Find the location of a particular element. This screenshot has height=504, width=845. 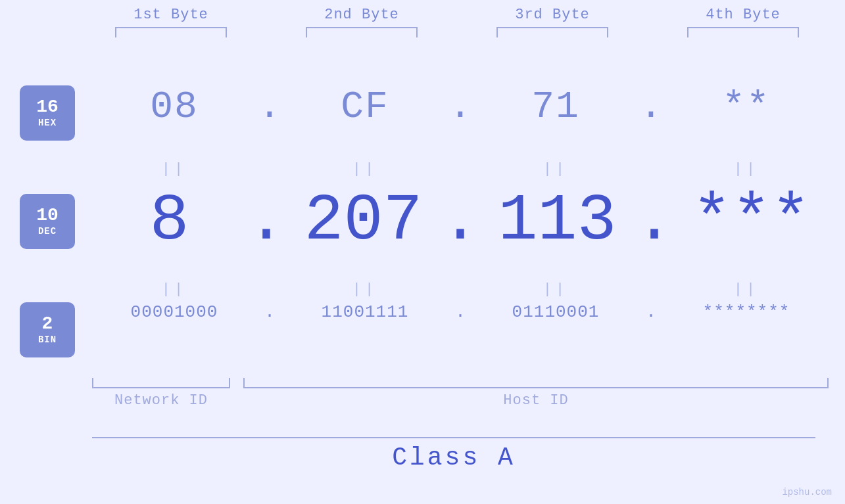

bin-dot1-char: . is located at coordinates (270, 312).